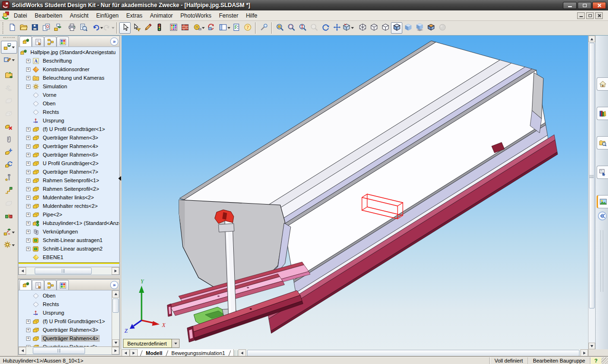 The image size is (608, 364). I want to click on tree-item-halfpipe-jpg-standard-anzeigestatu: Halfpipe.jpg (Standard<Anzeigestatu, so click(69, 52).